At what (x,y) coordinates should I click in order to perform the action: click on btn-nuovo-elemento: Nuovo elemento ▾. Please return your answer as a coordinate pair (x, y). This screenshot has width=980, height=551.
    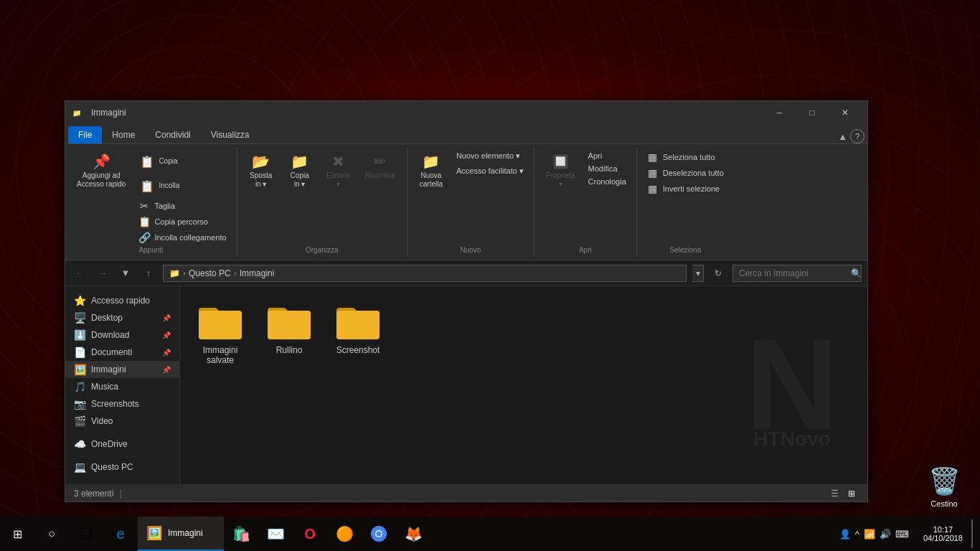
    Looking at the image, I should click on (490, 156).